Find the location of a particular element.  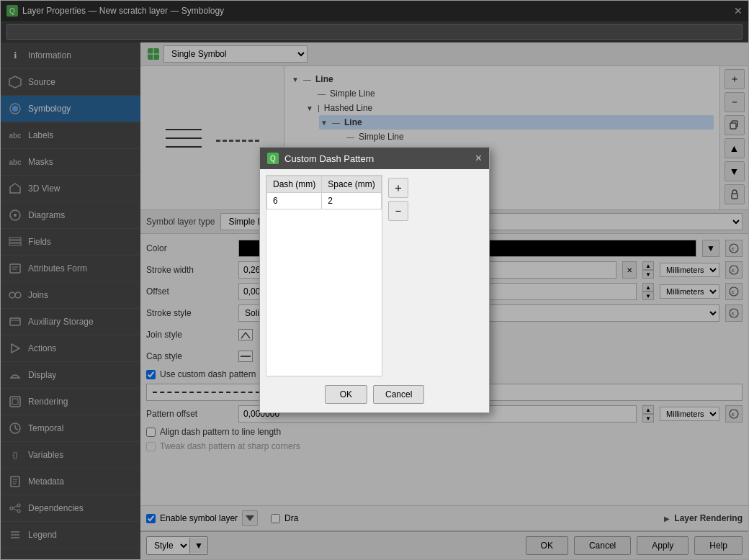

dash-pattern-table: Dash (mm) Space (mm) 6 2 is located at coordinates (324, 193).